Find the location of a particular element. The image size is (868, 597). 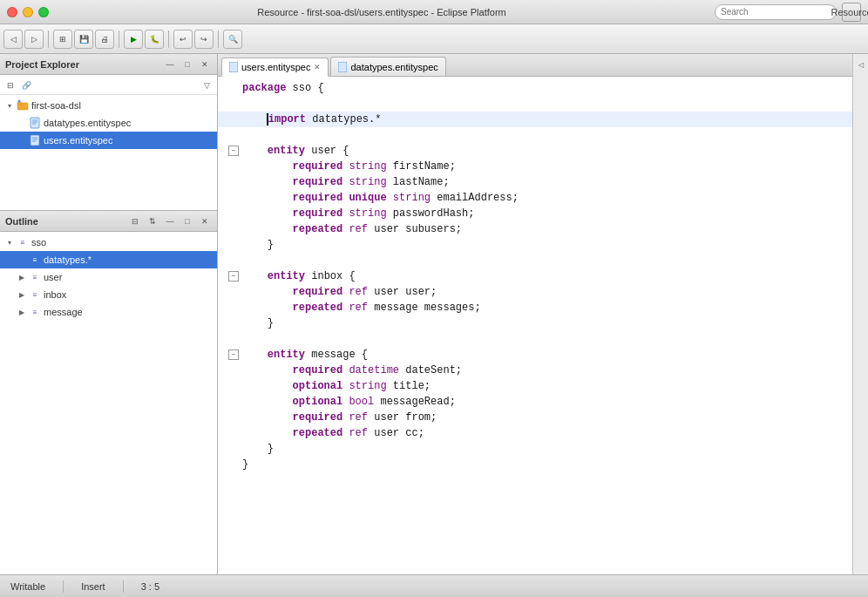

inbox-outline-label: inbox is located at coordinates (55, 295).